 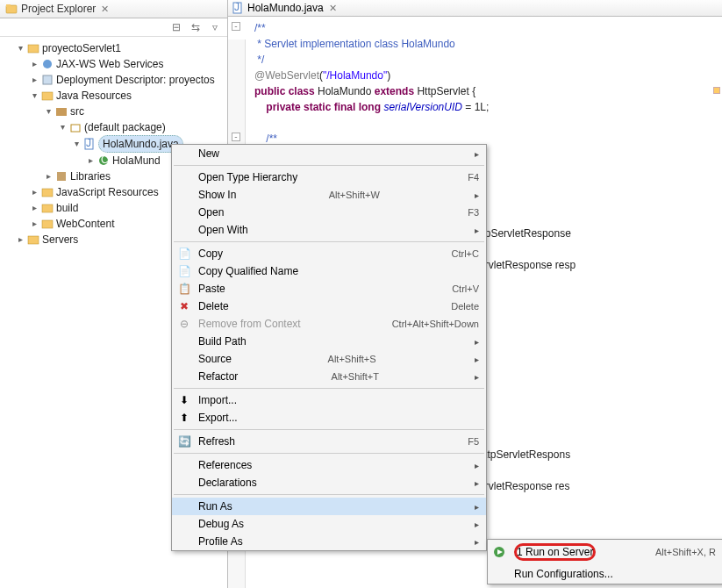 What do you see at coordinates (286, 91) in the screenshot?
I see `code-token: public class` at bounding box center [286, 91].